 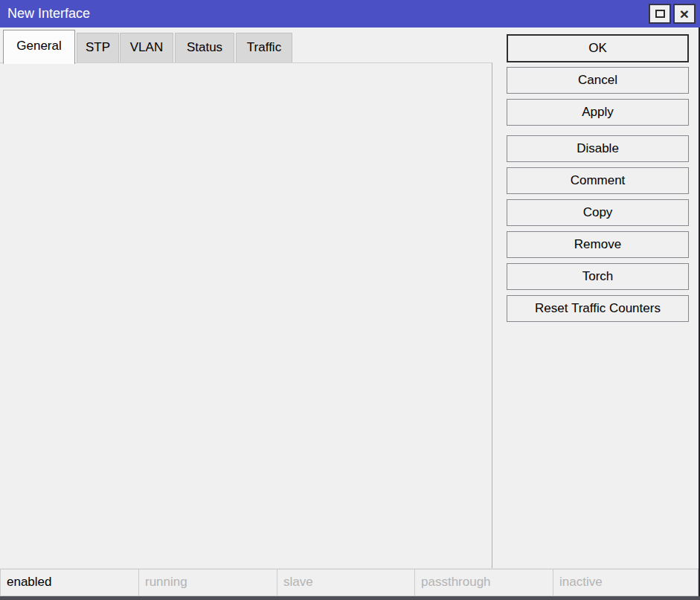 I want to click on tab-status: Status, so click(x=205, y=48).